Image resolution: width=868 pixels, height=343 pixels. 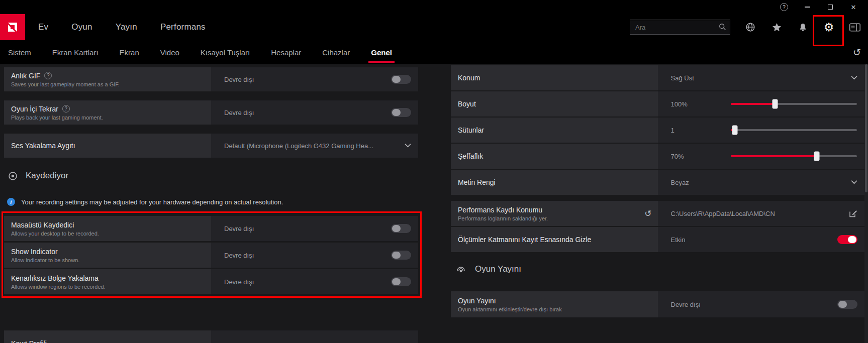 I want to click on minimize-icon, so click(x=807, y=7).